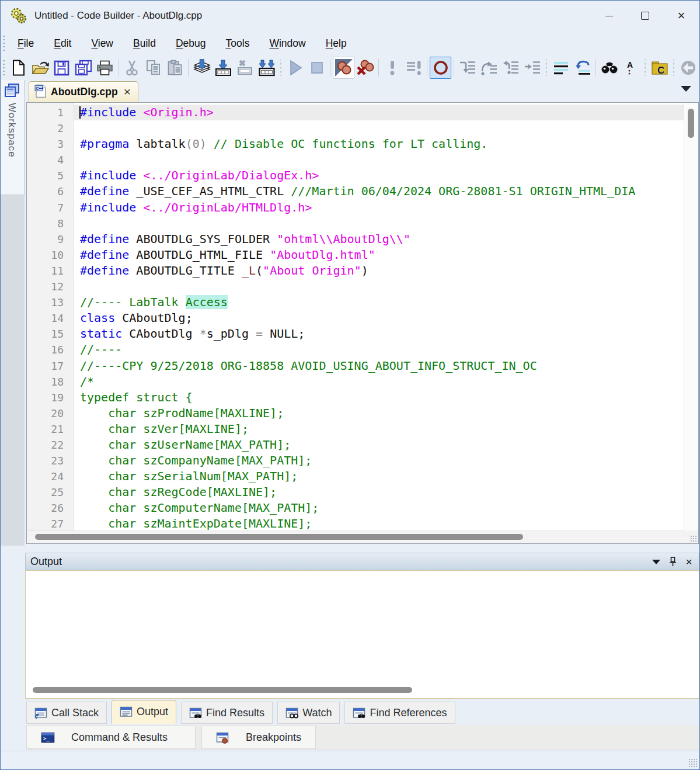  What do you see at coordinates (50, 414) in the screenshot?
I see `line-number: 20` at bounding box center [50, 414].